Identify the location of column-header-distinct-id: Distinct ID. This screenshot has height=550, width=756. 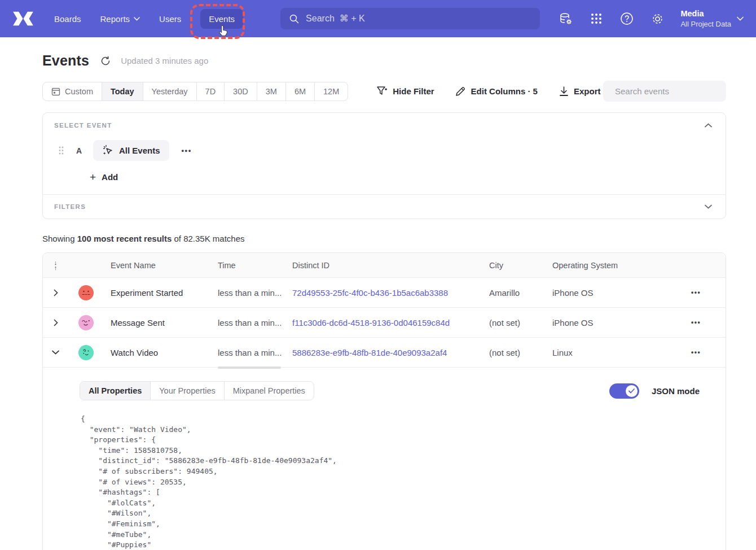
(390, 265).